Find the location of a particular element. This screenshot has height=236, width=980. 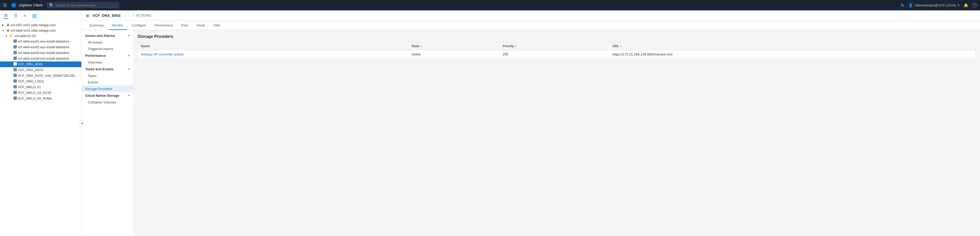

tab-files: Files is located at coordinates (185, 26).